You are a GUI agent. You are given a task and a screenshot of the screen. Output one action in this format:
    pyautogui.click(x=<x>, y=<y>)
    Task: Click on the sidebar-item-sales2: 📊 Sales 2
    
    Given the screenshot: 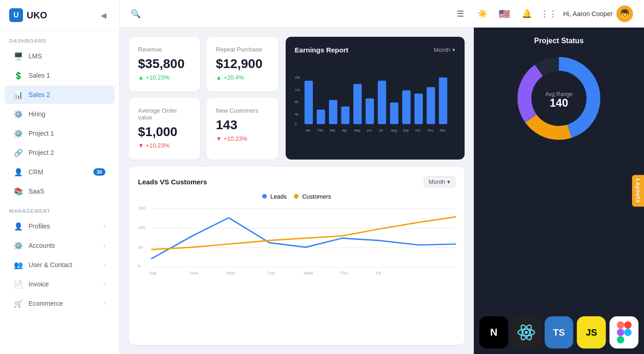 What is the action you would take?
    pyautogui.click(x=60, y=95)
    